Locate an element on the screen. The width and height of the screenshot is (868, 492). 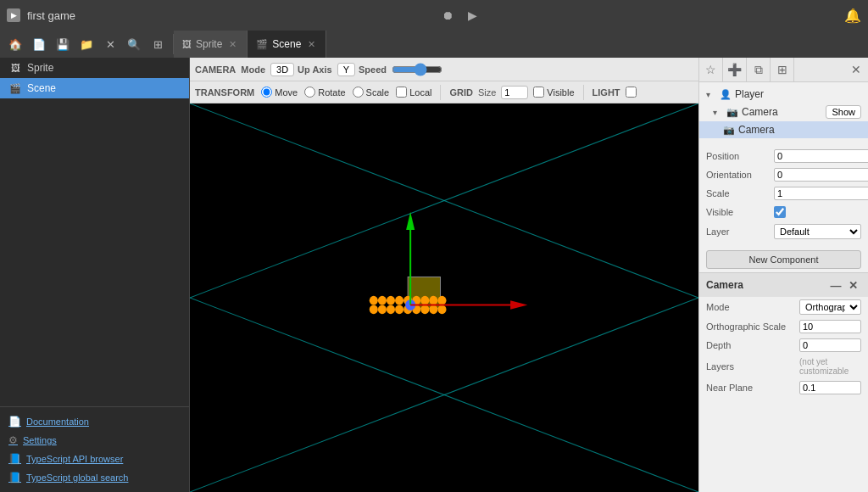
camera-mode-select: Orthographic Perspective is located at coordinates (831, 307).